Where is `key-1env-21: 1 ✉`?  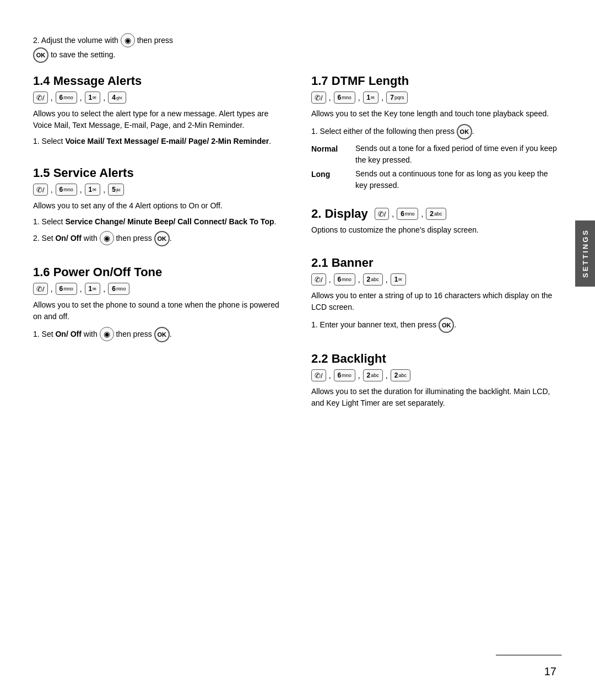 key-1env-21: 1 ✉ is located at coordinates (399, 279).